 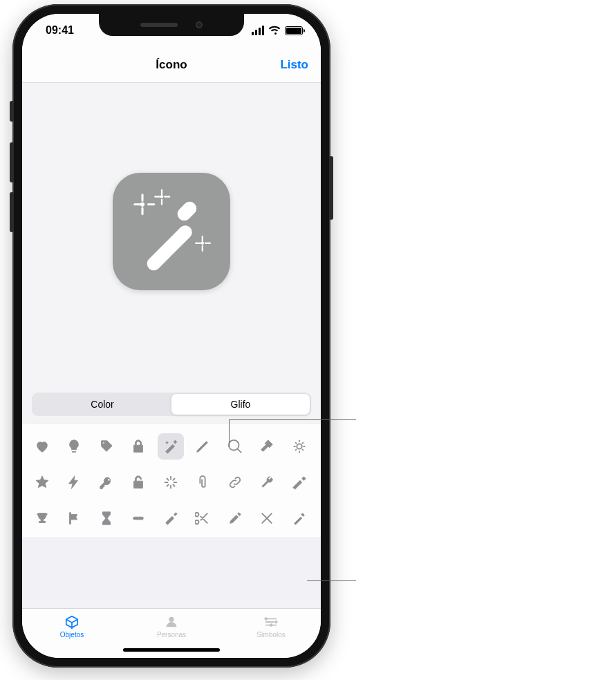 What do you see at coordinates (42, 518) in the screenshot?
I see `trophy-icon` at bounding box center [42, 518].